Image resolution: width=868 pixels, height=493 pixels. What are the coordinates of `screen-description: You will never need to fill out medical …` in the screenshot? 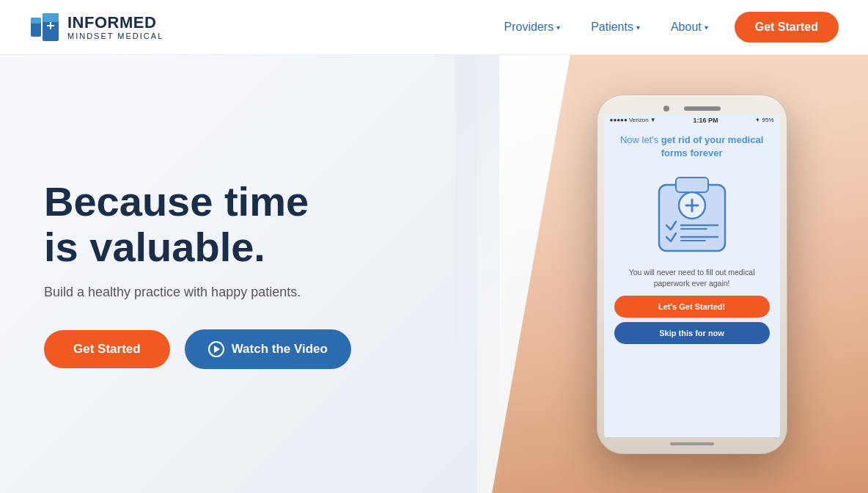 It's located at (692, 277).